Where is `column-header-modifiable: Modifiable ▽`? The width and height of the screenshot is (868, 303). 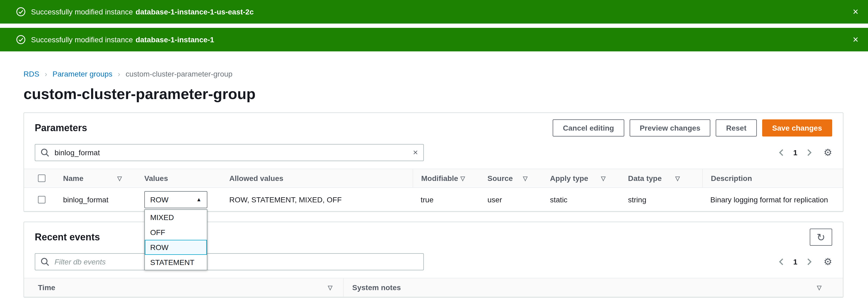
column-header-modifiable: Modifiable ▽ is located at coordinates (450, 178).